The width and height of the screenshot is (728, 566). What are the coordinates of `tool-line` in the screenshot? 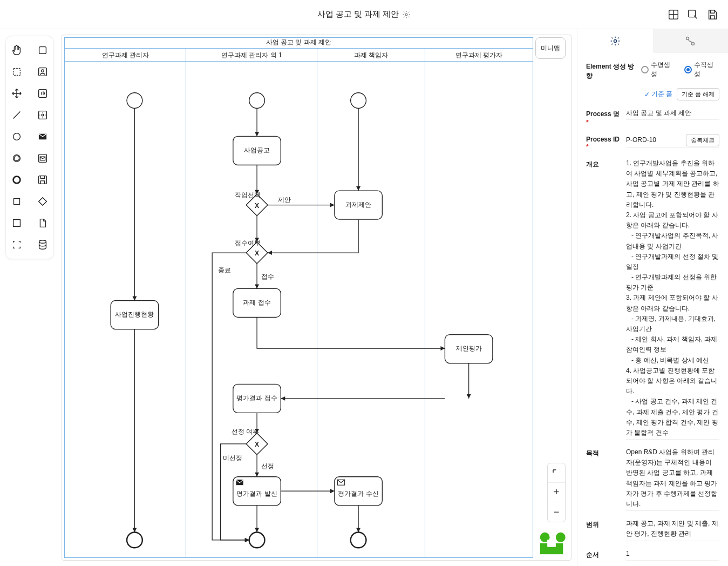 It's located at (17, 115).